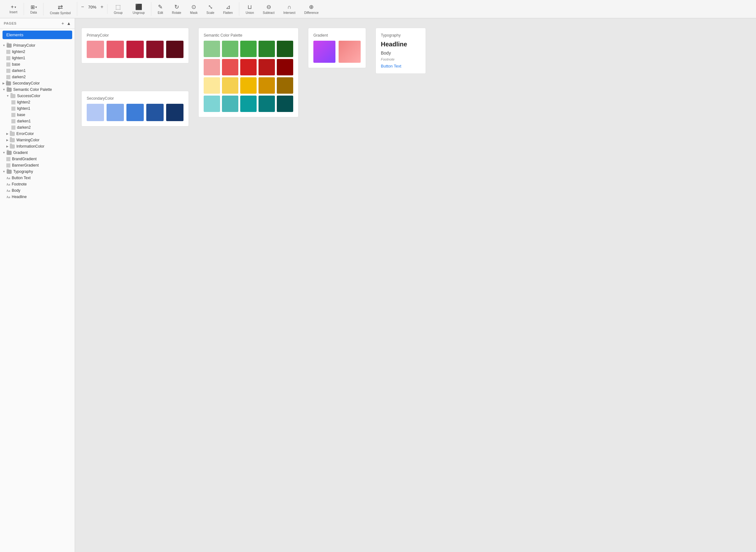 The height and width of the screenshot is (552, 756). I want to click on sidebar-item-pc-lighten2: lighten2, so click(37, 51).